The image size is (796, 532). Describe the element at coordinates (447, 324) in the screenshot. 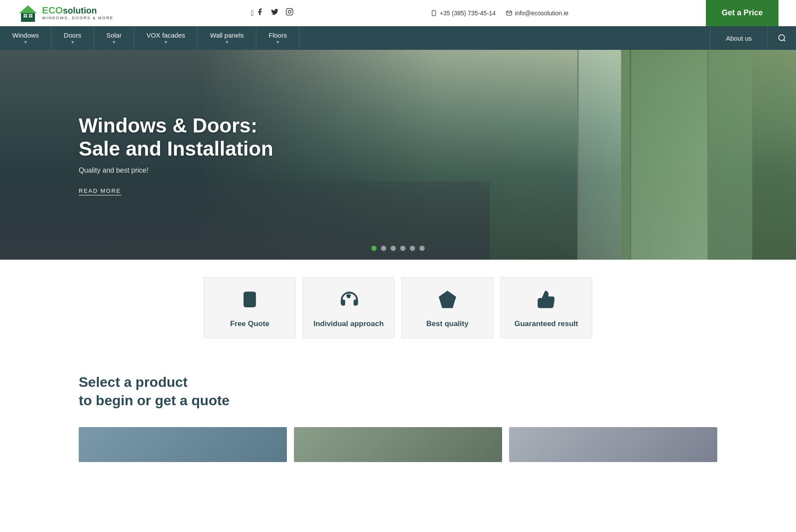

I see `feature-best-quality-label: Best quality` at that location.